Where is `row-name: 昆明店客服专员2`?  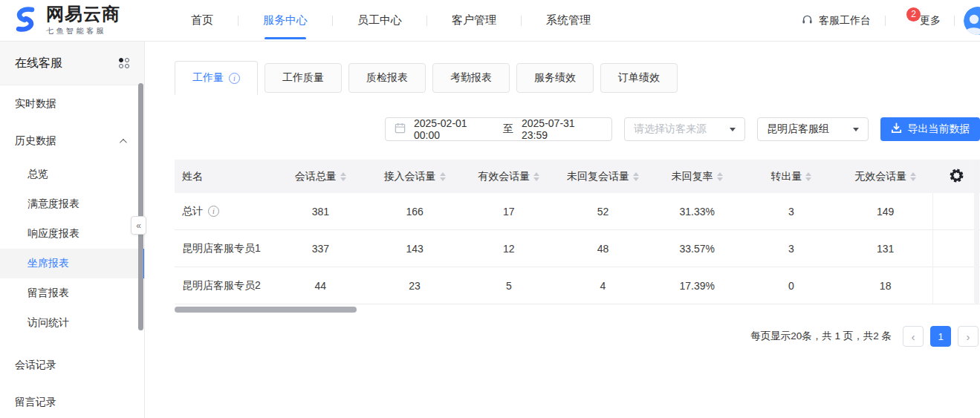 row-name: 昆明店客服专员2 is located at coordinates (221, 286).